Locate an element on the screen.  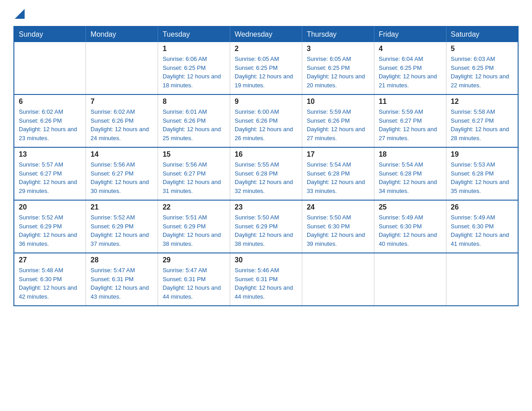
calendar-cell: 8Sunrise: 6:01 AMSunset: 6:26 PMDaylight… is located at coordinates (194, 121).